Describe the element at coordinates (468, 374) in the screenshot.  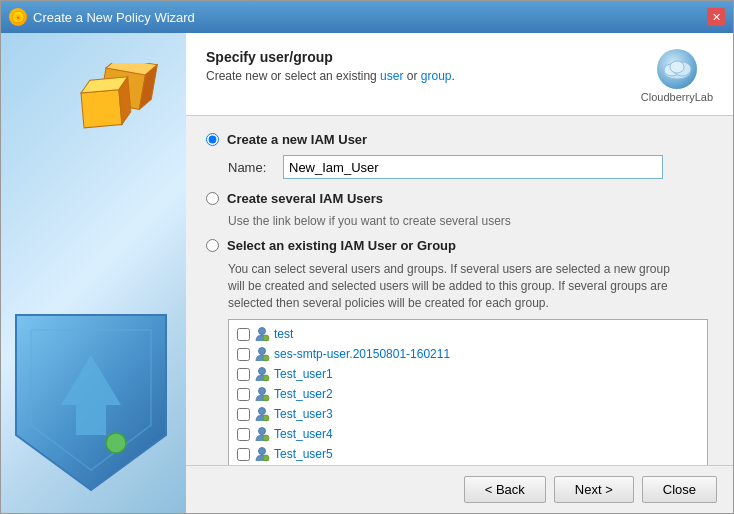
I see `list-item: Test_user1` at that location.